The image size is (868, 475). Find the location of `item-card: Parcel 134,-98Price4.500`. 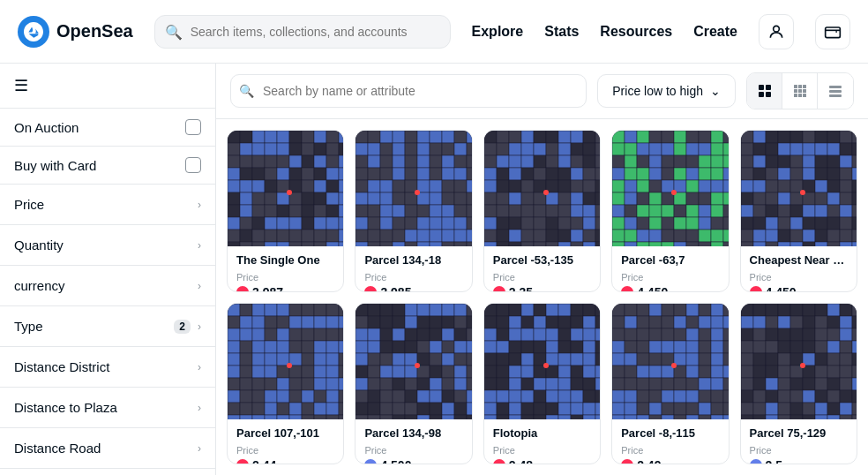

item-card: Parcel 134,-98Price4.500 is located at coordinates (413, 384).